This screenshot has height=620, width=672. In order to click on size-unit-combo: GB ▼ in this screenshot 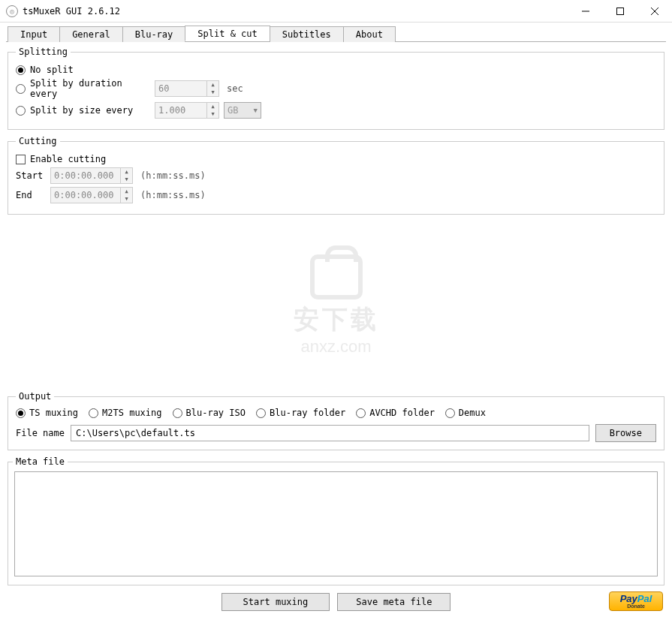, I will do `click(243, 110)`.